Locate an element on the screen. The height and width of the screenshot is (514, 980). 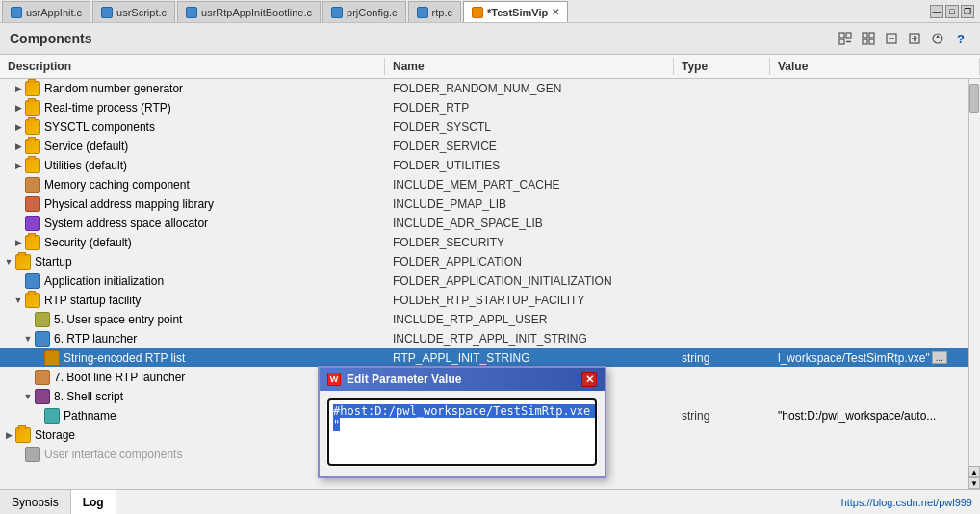
tab-usrRtpAppInitBootline: usrRtpAppInitBootline.c is located at coordinates (248, 12).